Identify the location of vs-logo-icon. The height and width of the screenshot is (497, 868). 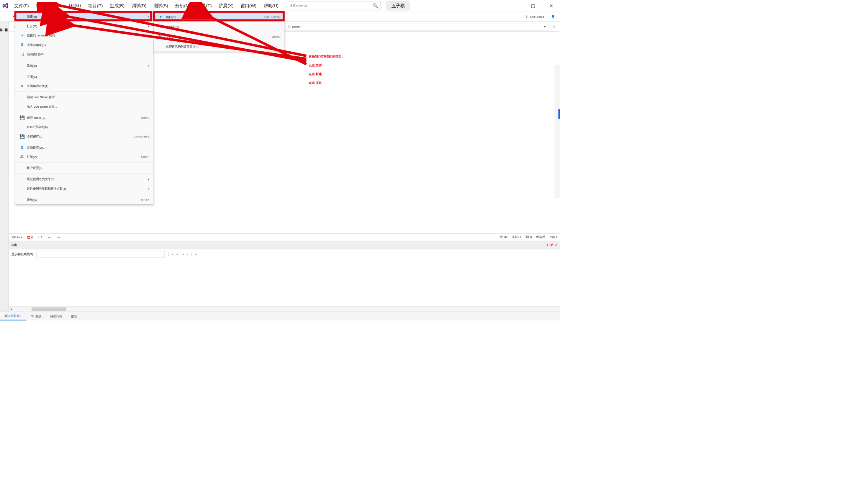
(5, 5).